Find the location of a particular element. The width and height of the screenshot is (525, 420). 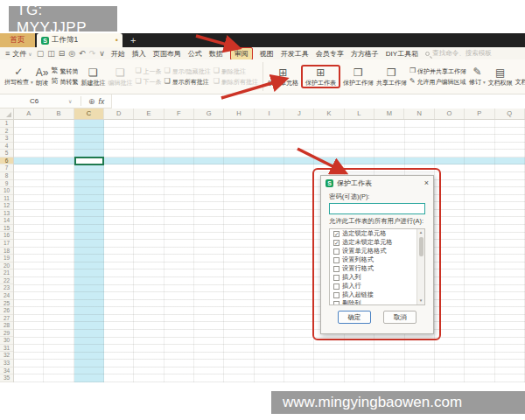

下一条-button: ❏下一条 is located at coordinates (148, 81).